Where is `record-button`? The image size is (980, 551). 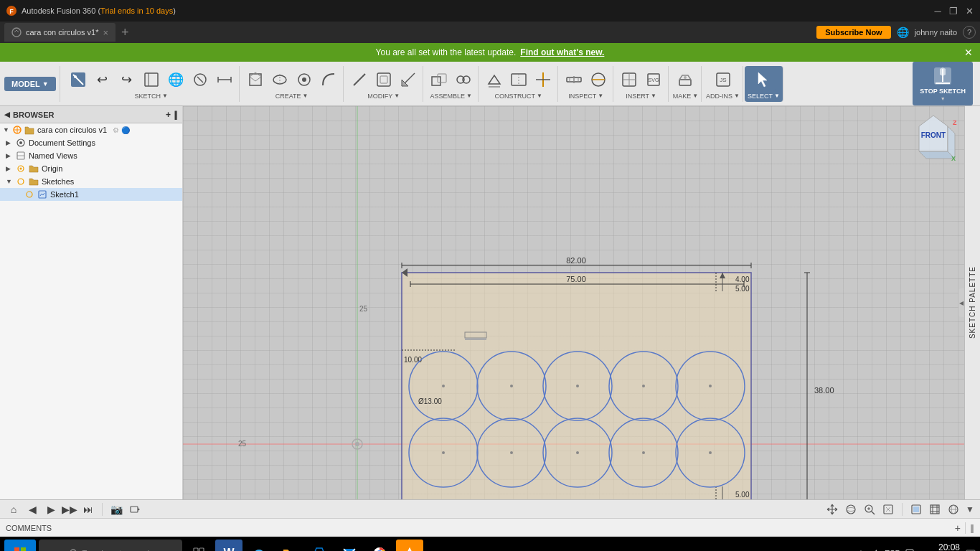
record-button is located at coordinates (135, 509).